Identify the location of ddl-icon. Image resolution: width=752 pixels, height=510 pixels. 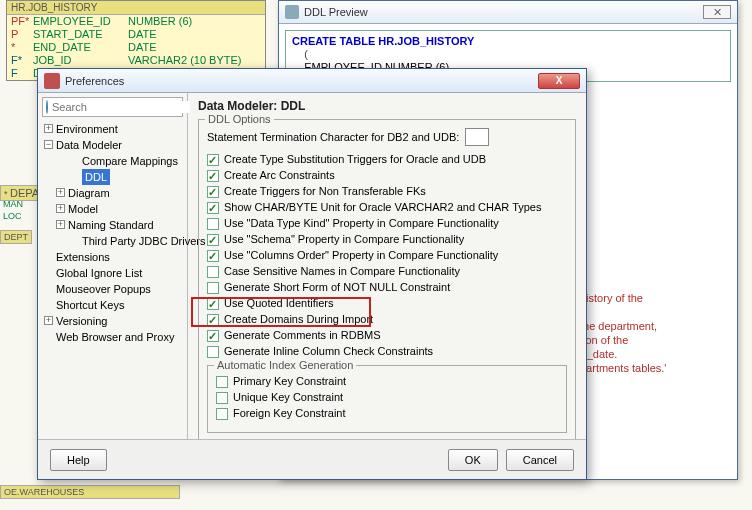
(292, 12).